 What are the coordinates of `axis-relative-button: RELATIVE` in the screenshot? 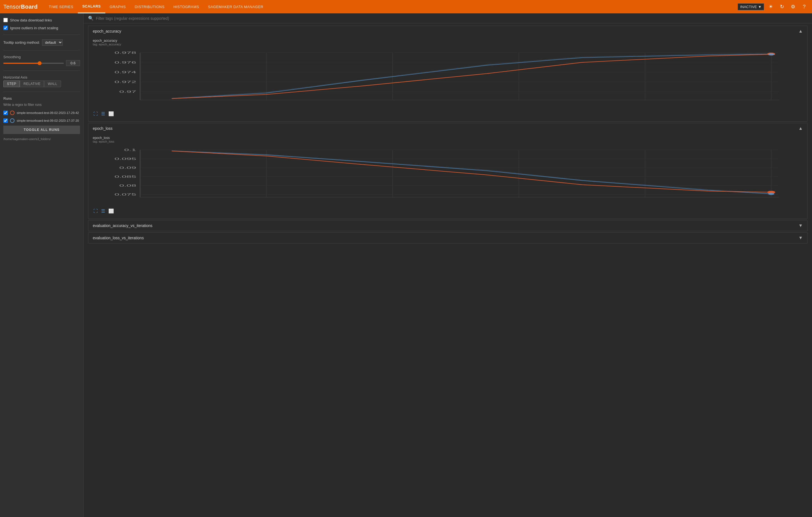 It's located at (32, 84).